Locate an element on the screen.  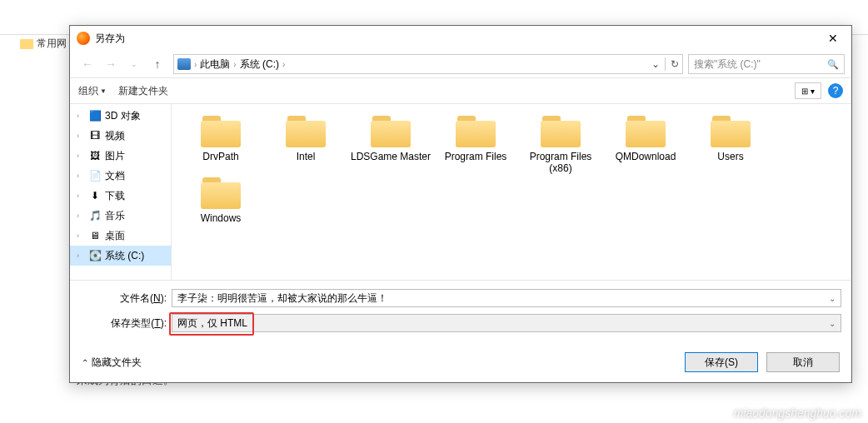
tree-item-label: 图片 is located at coordinates (115, 157).